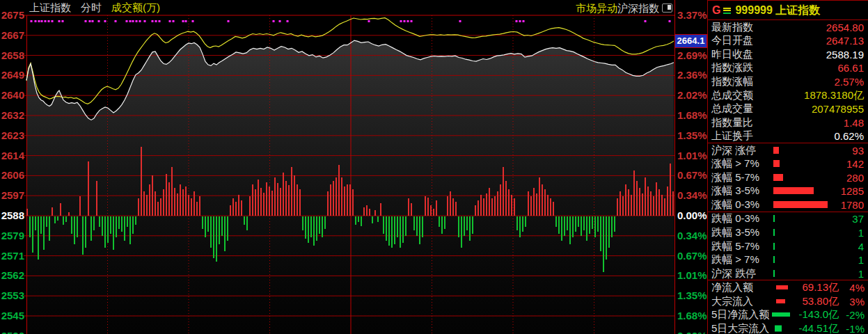  What do you see at coordinates (13, 156) in the screenshot?
I see `price-axis-label: 2614` at bounding box center [13, 156].